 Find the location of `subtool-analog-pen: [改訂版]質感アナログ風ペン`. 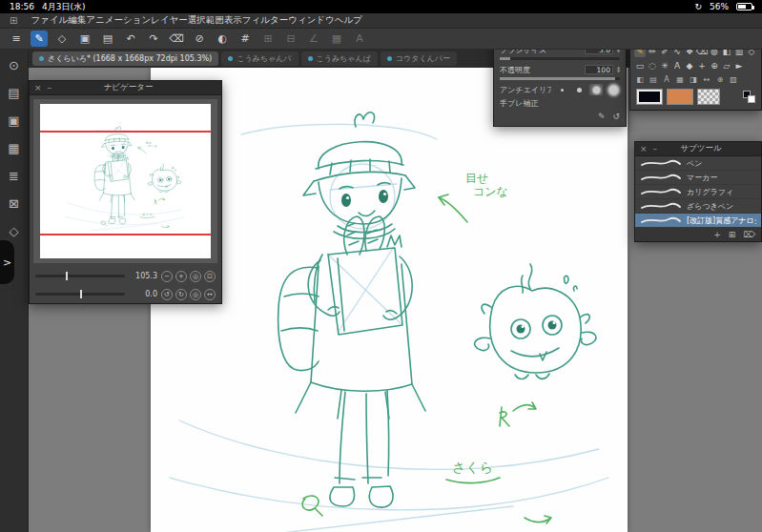

subtool-analog-pen: [改訂版]質感アナログ風ペン is located at coordinates (698, 221).